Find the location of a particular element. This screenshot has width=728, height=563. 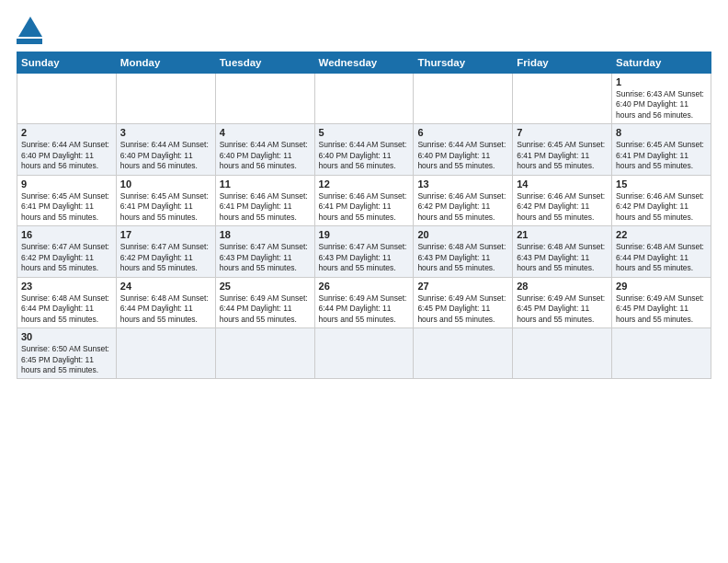

logo-triangle-icon is located at coordinates (30, 27).